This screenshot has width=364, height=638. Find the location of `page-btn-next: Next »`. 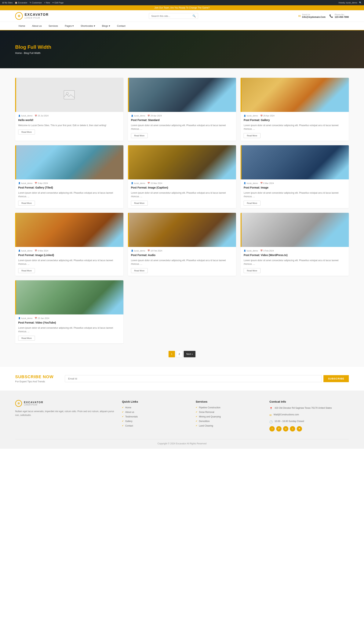

page-btn-next: Next » is located at coordinates (190, 354).